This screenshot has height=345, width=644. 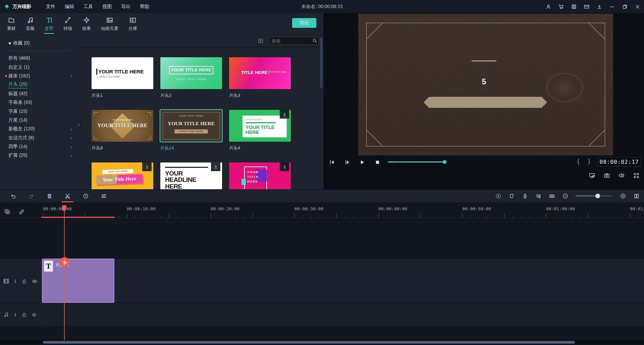 What do you see at coordinates (31, 196) in the screenshot?
I see `redo-button` at bounding box center [31, 196].